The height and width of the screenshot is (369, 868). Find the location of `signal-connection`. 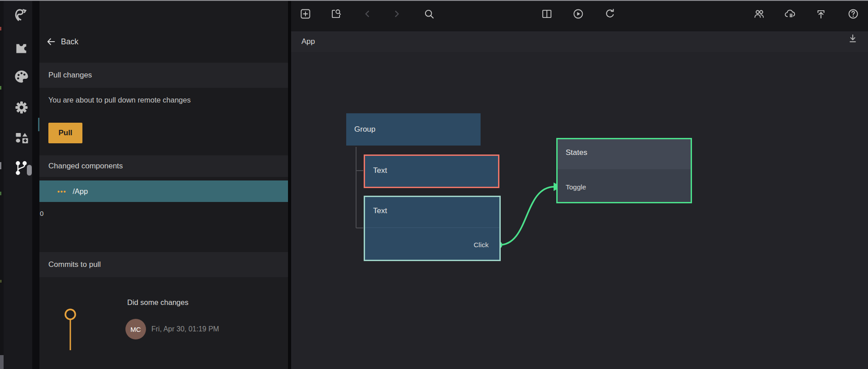

signal-connection is located at coordinates (529, 216).